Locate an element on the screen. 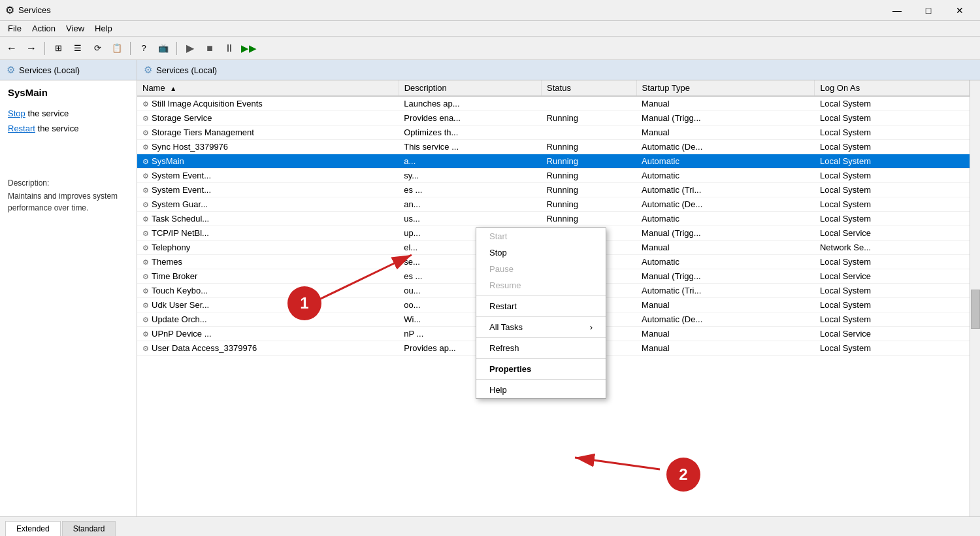 This screenshot has width=980, height=536. help-button: ? is located at coordinates (144, 48).